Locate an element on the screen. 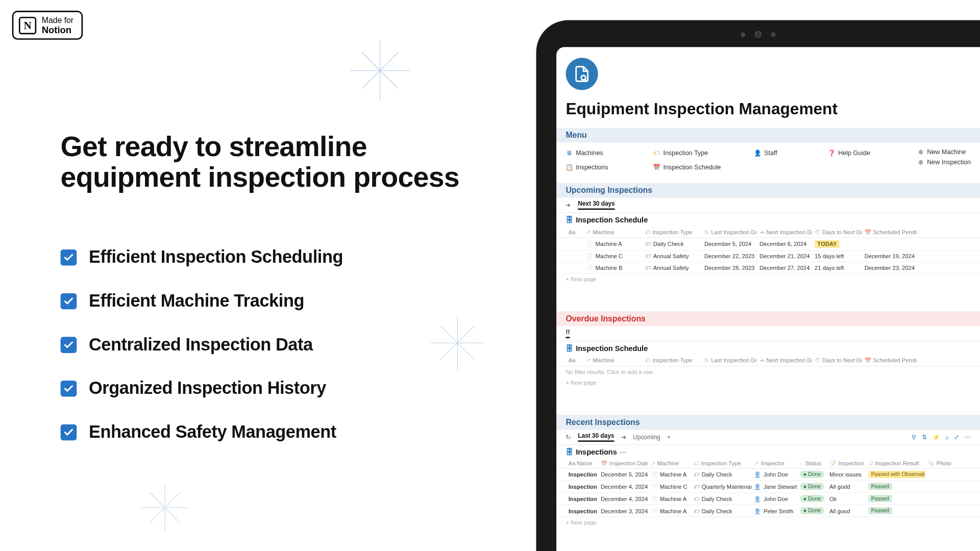  sort-icon: ⇅ is located at coordinates (925, 437).